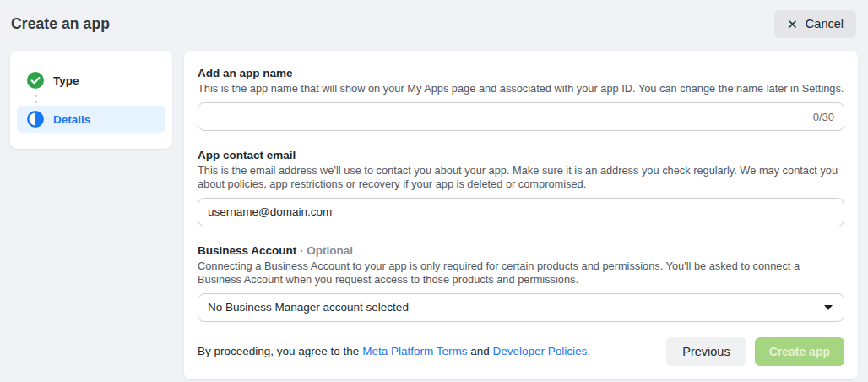 The image size is (868, 382). I want to click on contact-email-label: App contact email, so click(521, 156).